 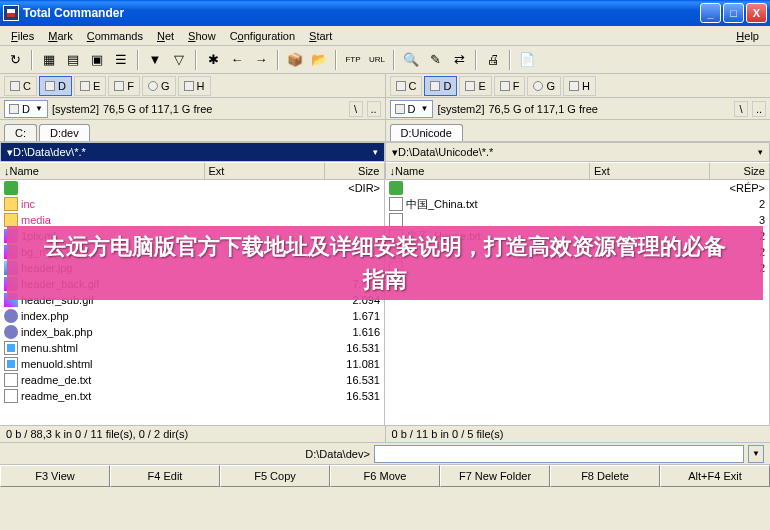 What do you see at coordinates (352, 316) in the screenshot?
I see `file-size: 1.671` at bounding box center [352, 316].